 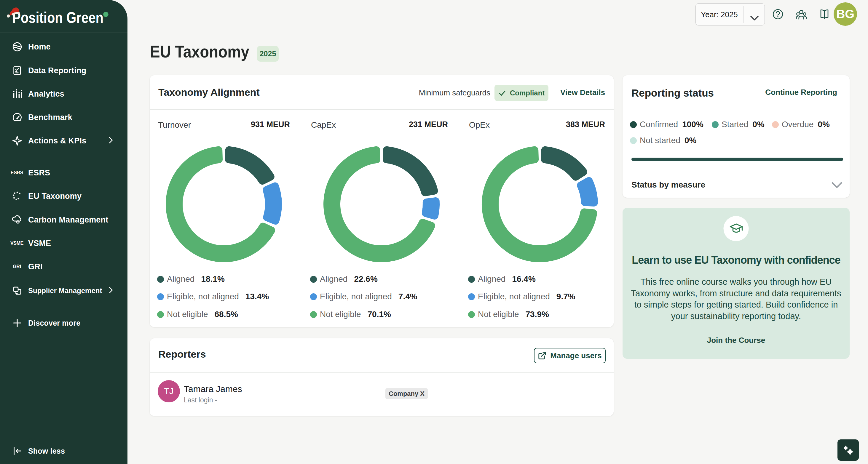 I want to click on svg-text: Position Green, so click(x=58, y=18).